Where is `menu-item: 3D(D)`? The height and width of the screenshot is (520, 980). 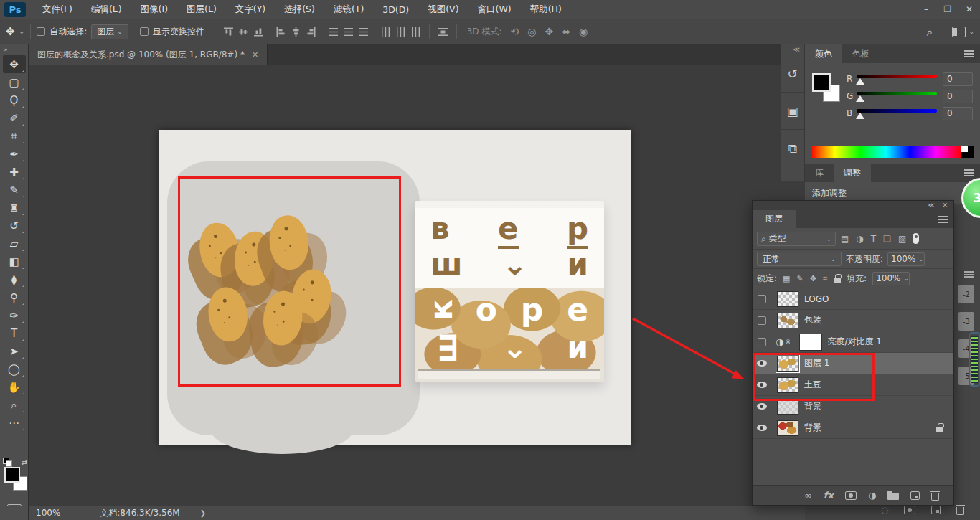
menu-item: 3D(D) is located at coordinates (396, 9).